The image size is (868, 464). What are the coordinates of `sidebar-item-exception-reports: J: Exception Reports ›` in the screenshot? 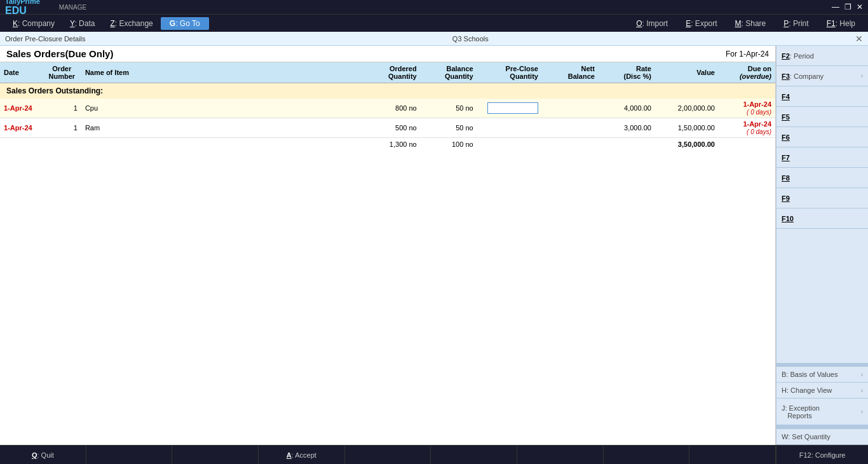 It's located at (822, 412).